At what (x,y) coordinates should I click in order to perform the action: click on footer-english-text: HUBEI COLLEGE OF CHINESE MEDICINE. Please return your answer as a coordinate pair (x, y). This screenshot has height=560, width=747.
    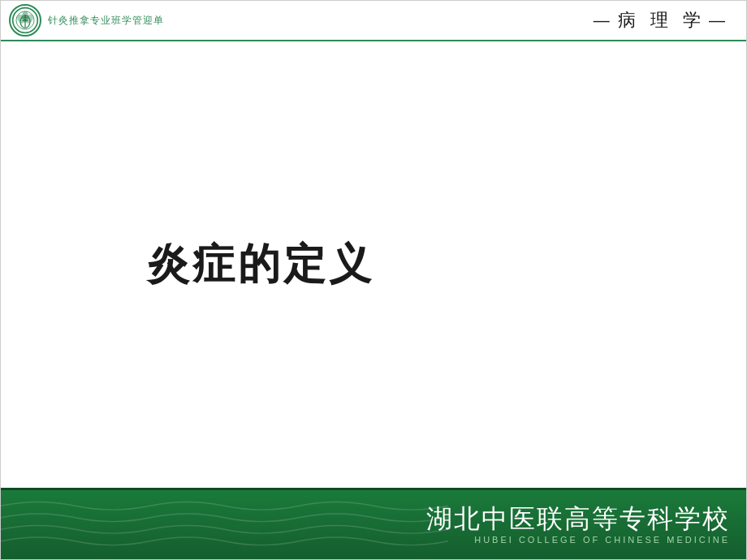
    Looking at the image, I should click on (602, 540).